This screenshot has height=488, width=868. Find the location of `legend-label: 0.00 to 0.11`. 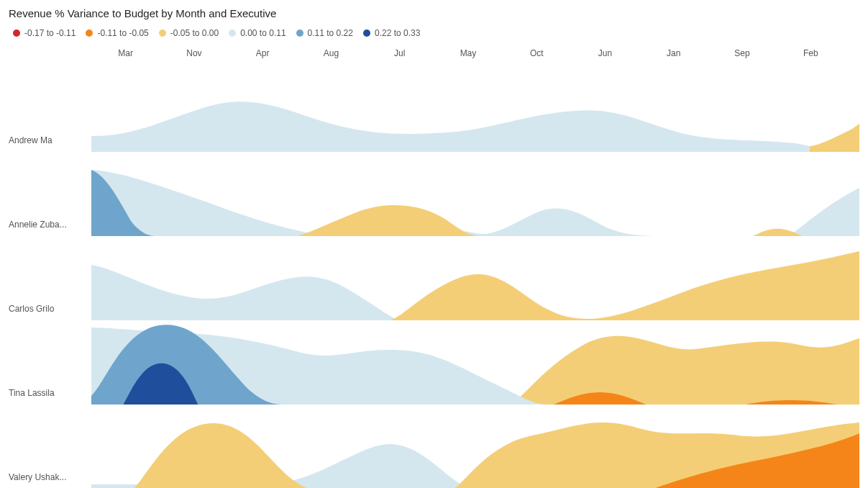

legend-label: 0.00 to 0.11 is located at coordinates (263, 33).